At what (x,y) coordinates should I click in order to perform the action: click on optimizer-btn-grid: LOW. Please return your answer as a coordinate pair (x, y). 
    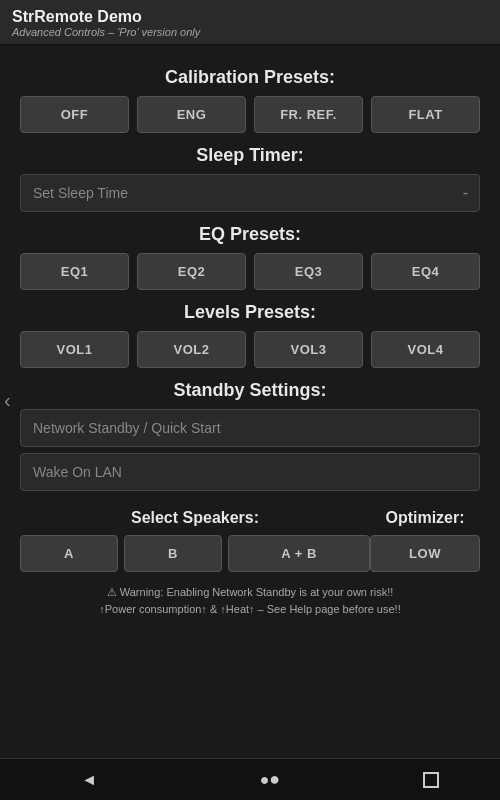
    Looking at the image, I should click on (425, 554).